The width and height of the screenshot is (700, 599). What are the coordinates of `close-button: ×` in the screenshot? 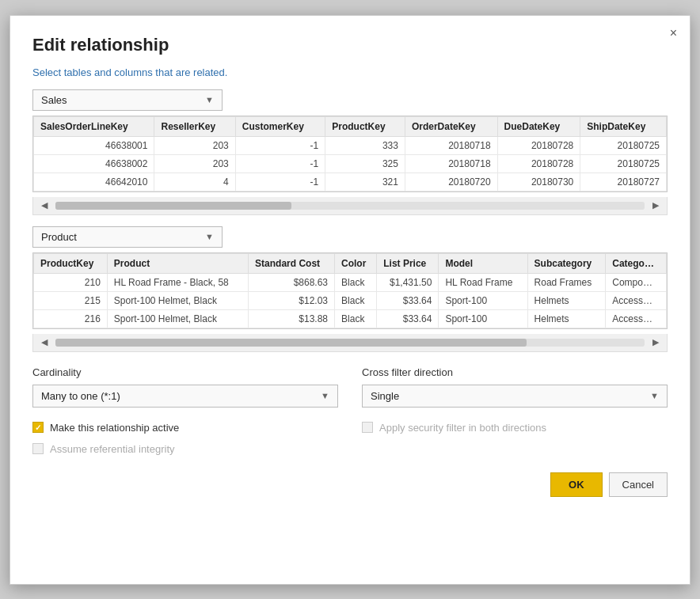 It's located at (673, 33).